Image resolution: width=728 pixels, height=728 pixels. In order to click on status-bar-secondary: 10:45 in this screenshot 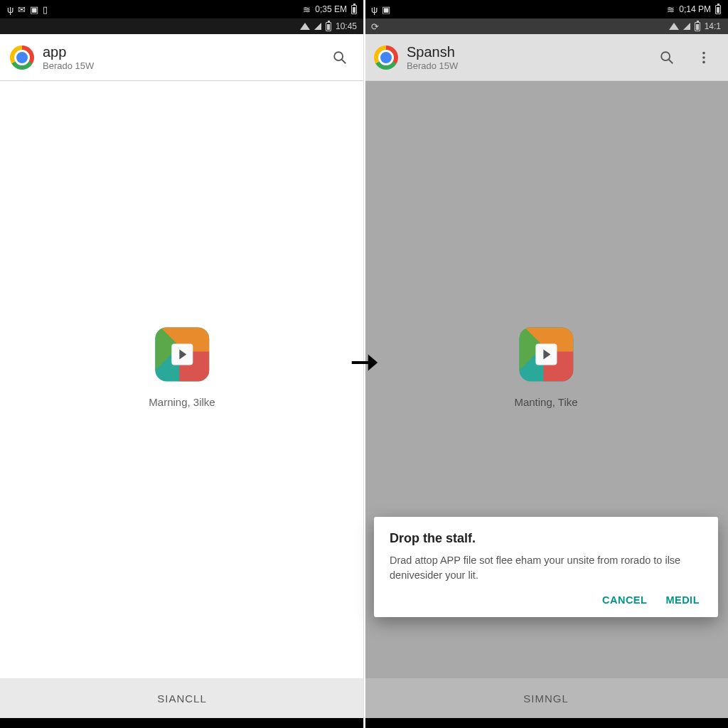, I will do `click(182, 26)`.